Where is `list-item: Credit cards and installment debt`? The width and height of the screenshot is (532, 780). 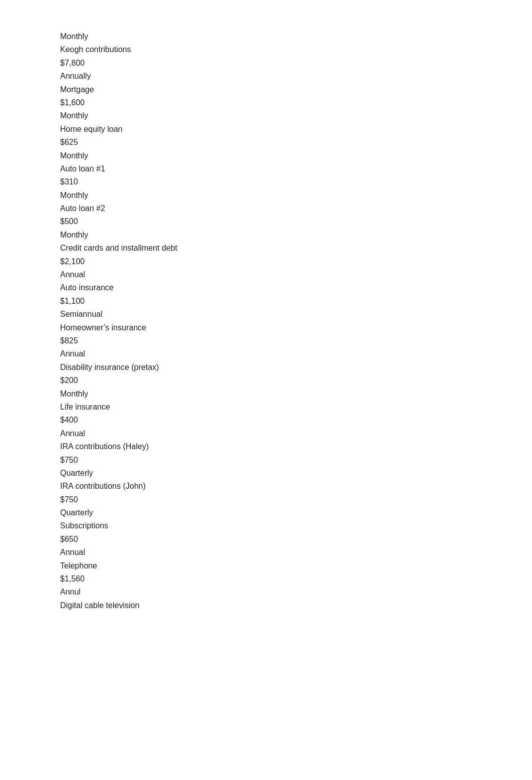
list-item: Credit cards and installment debt is located at coordinates (266, 248).